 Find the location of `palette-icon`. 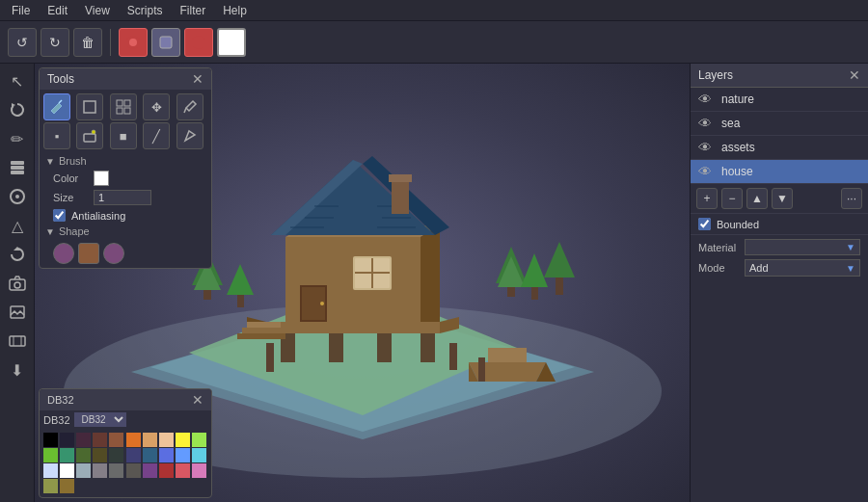

palette-icon is located at coordinates (17, 197).